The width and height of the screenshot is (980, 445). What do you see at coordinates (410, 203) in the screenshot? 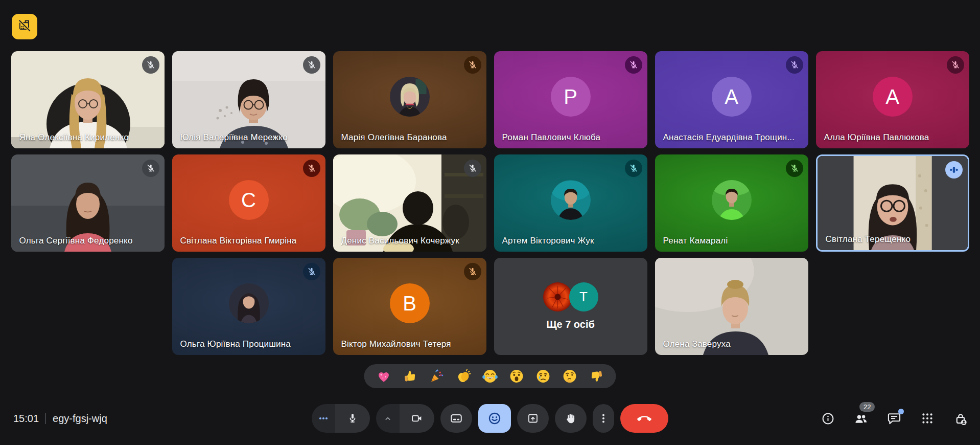
I see `participant-tile-denys: Денис Васильович Кочержук` at bounding box center [410, 203].